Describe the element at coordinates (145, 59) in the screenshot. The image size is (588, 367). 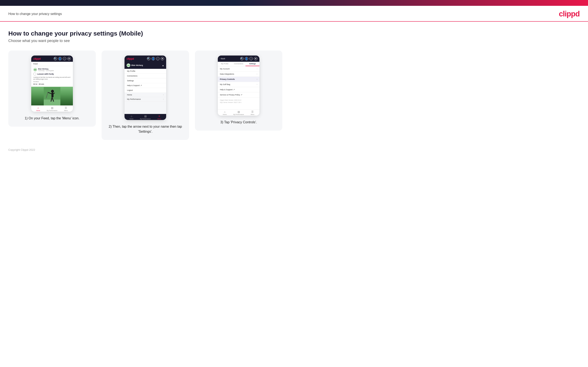
I see `phone2-nav: clippd 🔍 👤 ○ ▼` at that location.